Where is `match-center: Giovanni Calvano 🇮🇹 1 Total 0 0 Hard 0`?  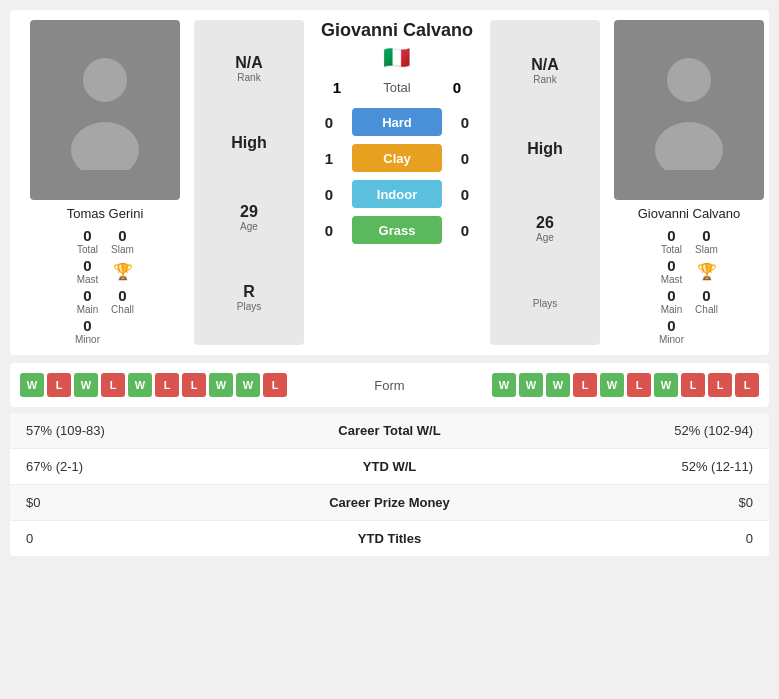 match-center: Giovanni Calvano 🇮🇹 1 Total 0 0 Hard 0 is located at coordinates (397, 182).